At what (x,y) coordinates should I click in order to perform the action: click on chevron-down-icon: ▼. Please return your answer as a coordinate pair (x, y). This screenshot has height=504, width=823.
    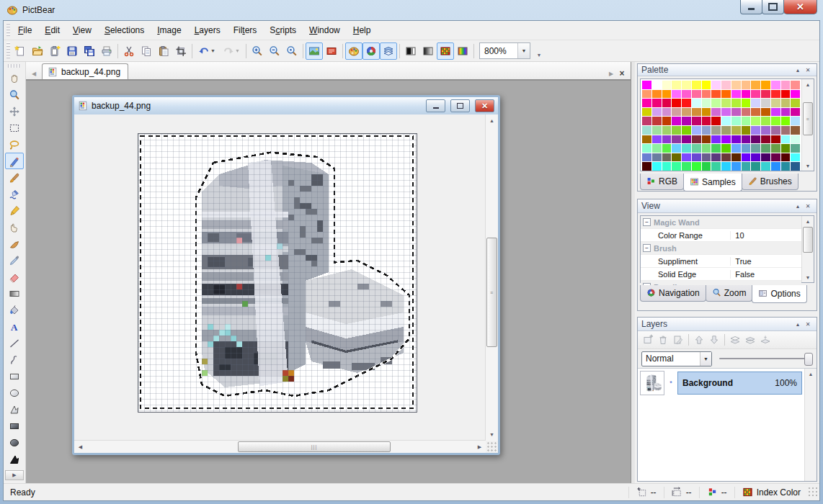
    Looking at the image, I should click on (238, 50).